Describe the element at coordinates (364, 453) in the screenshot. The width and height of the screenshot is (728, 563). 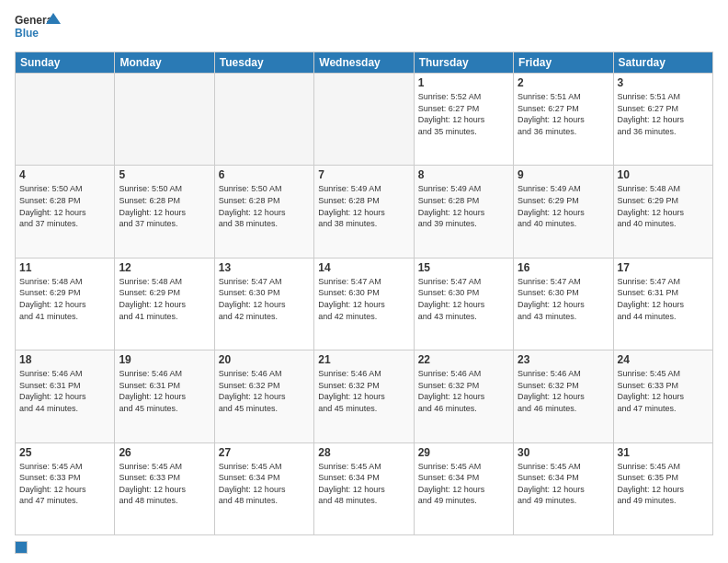
I see `day-number: 28` at that location.